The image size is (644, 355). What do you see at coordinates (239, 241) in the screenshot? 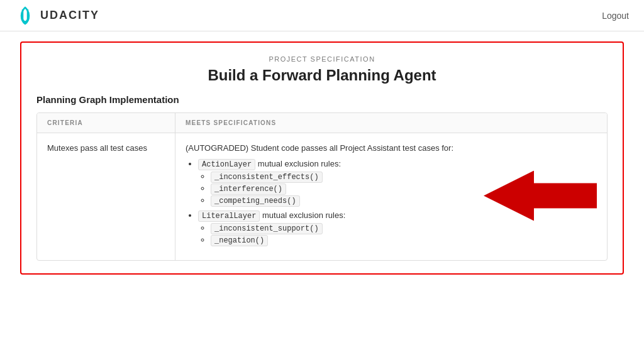
I see `negation-code: _negation()` at bounding box center [239, 241].